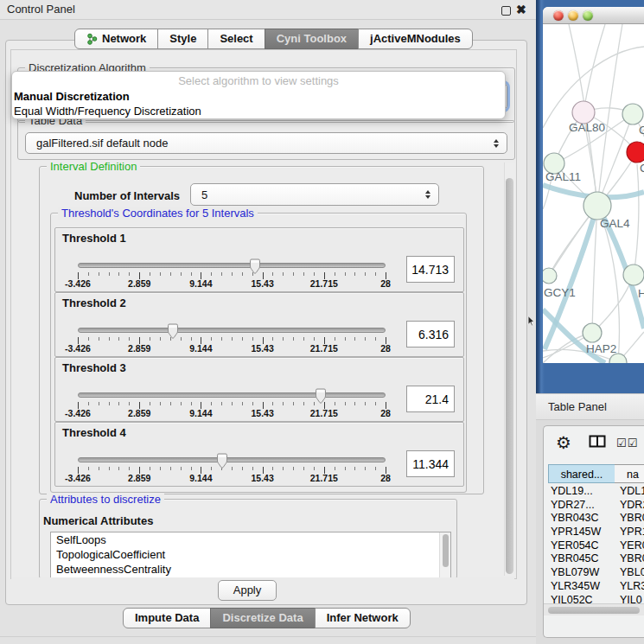  I want to click on tick-label: 9.144, so click(201, 348).